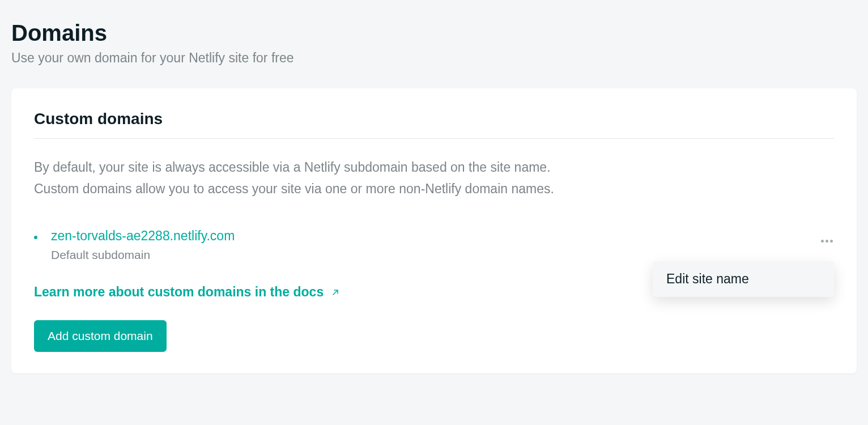  What do you see at coordinates (100, 336) in the screenshot?
I see `add-custom-domain-button: Add custom domain` at bounding box center [100, 336].